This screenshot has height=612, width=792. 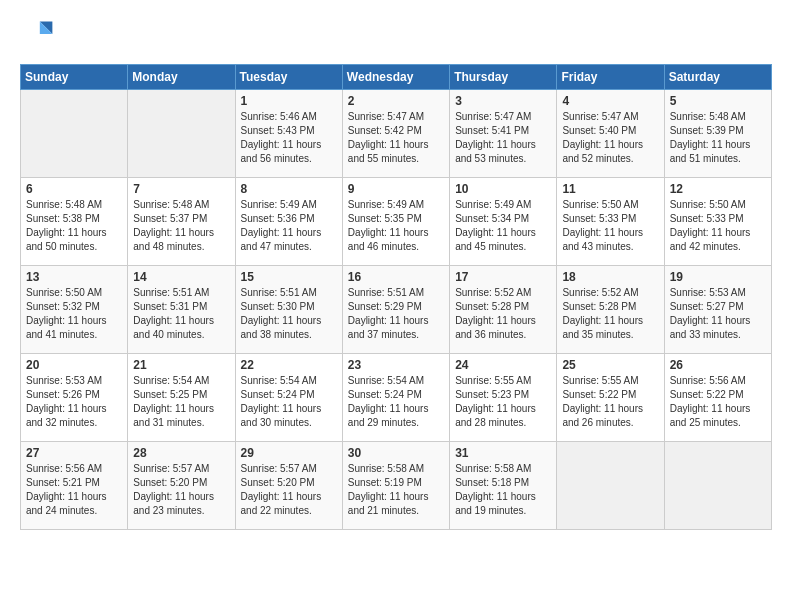 I want to click on cell-info: Sunrise: 5:49 AM Sunset: 5:36 PM Dayligh…, so click(x=289, y=226).